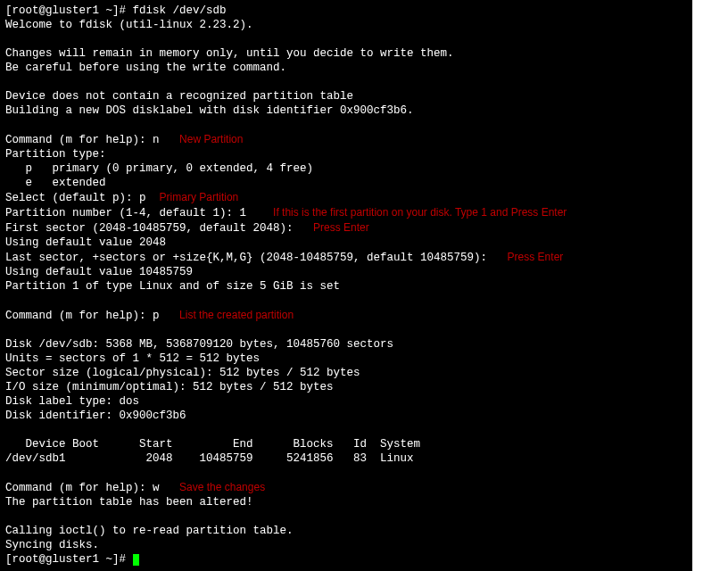 The width and height of the screenshot is (728, 571). I want to click on line-partition-number: Partition number (1-4, default 1): 1 If …, so click(346, 212).